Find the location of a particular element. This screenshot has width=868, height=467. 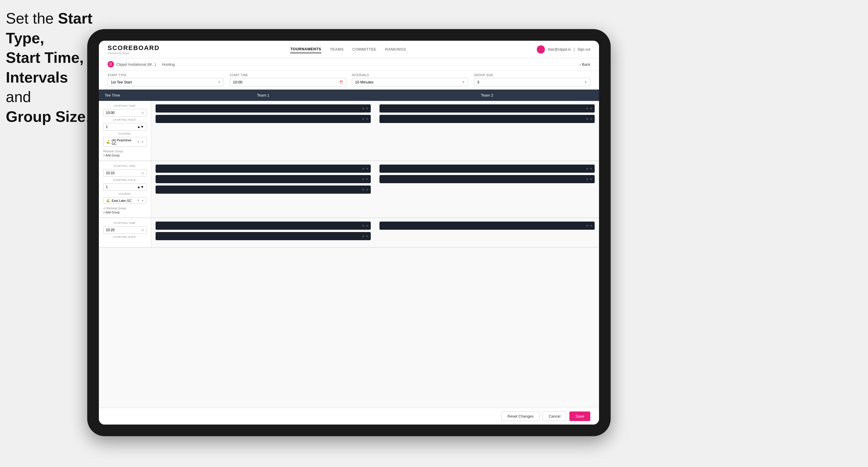

starting-time-input-1: 10:00 ⊙ is located at coordinates (125, 113).